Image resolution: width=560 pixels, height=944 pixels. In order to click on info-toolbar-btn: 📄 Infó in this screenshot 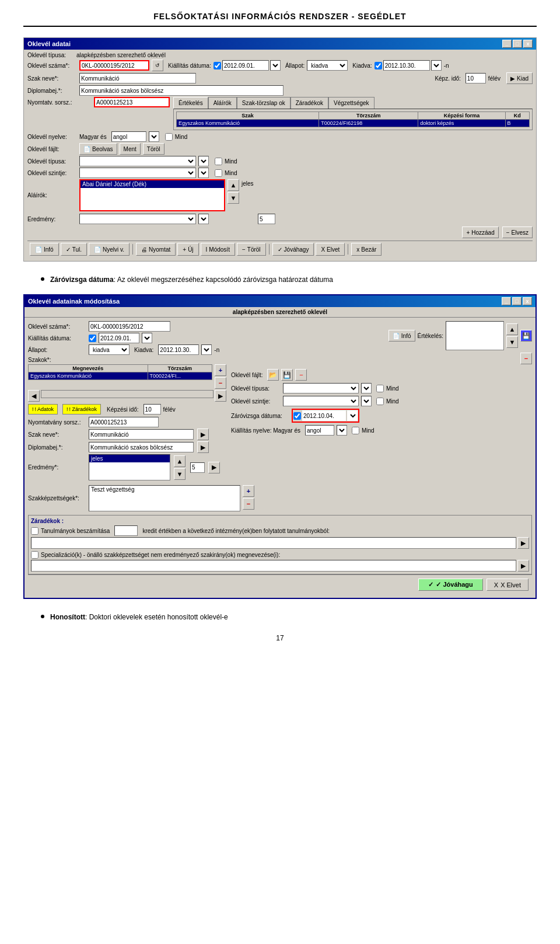, I will do `click(44, 249)`.